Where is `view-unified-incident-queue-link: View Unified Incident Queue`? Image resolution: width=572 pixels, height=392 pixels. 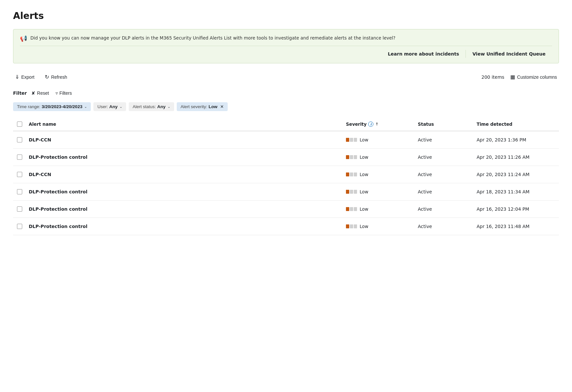 view-unified-incident-queue-link: View Unified Incident Queue is located at coordinates (509, 54).